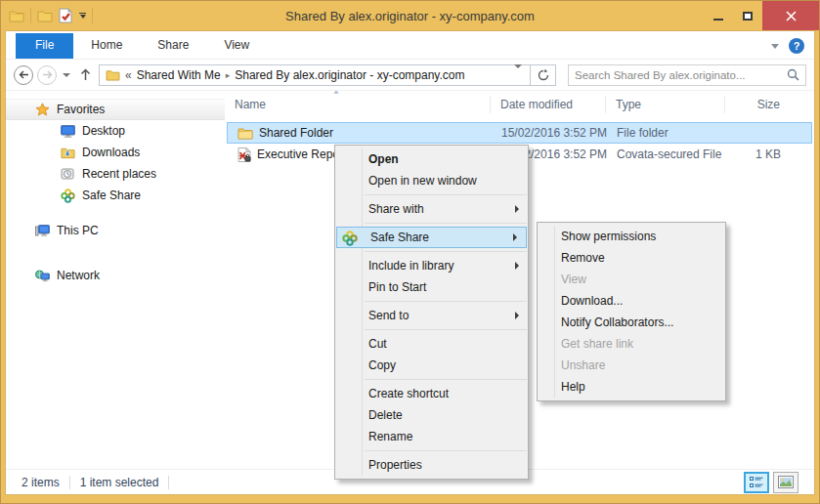 This screenshot has width=820, height=504. Describe the element at coordinates (86, 74) in the screenshot. I see `up-button` at that location.